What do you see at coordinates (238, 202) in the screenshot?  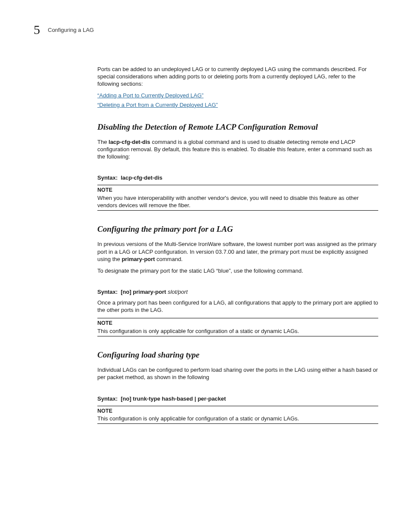 I see `note-text: When you have interoperability with anot…` at bounding box center [238, 202].